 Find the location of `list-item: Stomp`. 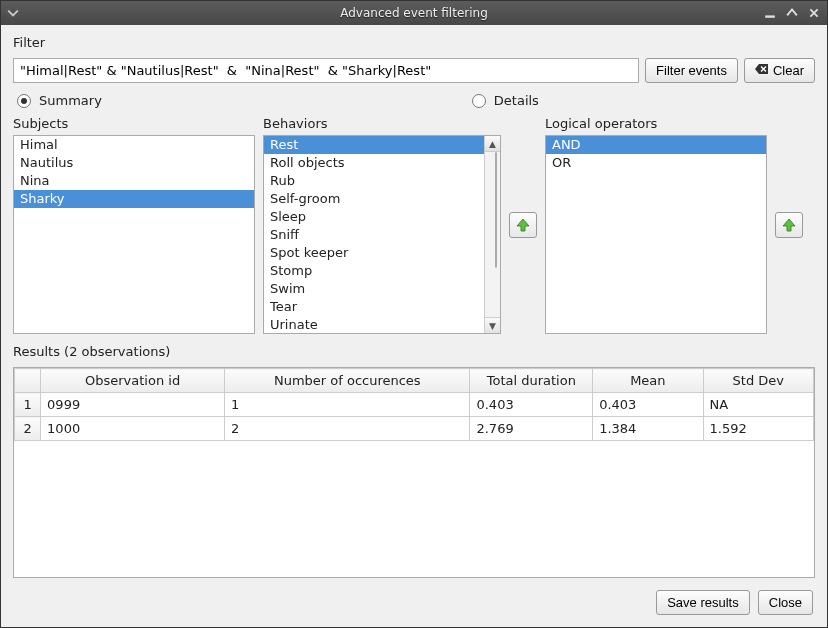

list-item: Stomp is located at coordinates (374, 271).